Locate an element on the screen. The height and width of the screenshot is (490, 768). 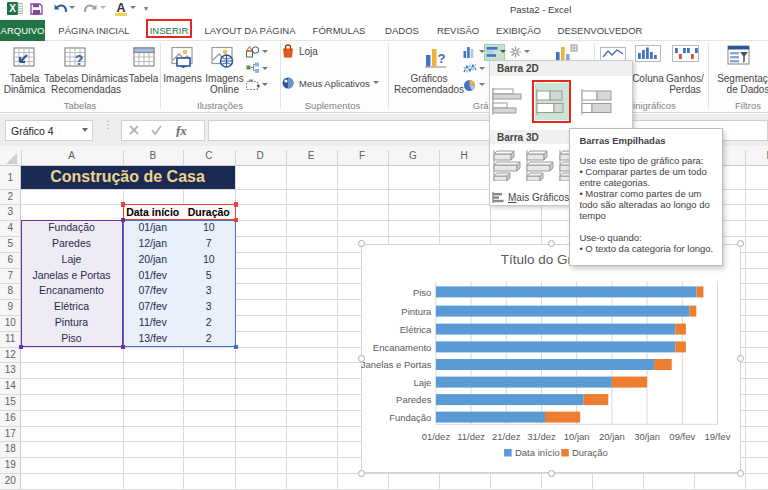
svg-text: Pintura is located at coordinates (418, 312).